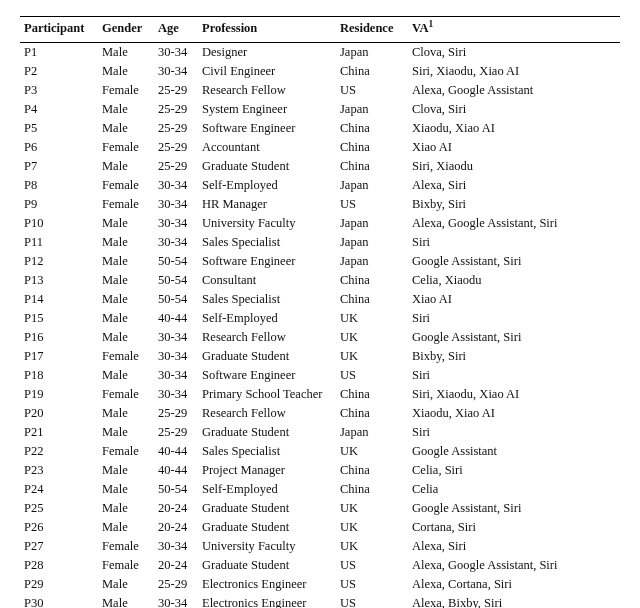  Describe the element at coordinates (372, 242) in the screenshot. I see `cell-residence: Japan` at that location.